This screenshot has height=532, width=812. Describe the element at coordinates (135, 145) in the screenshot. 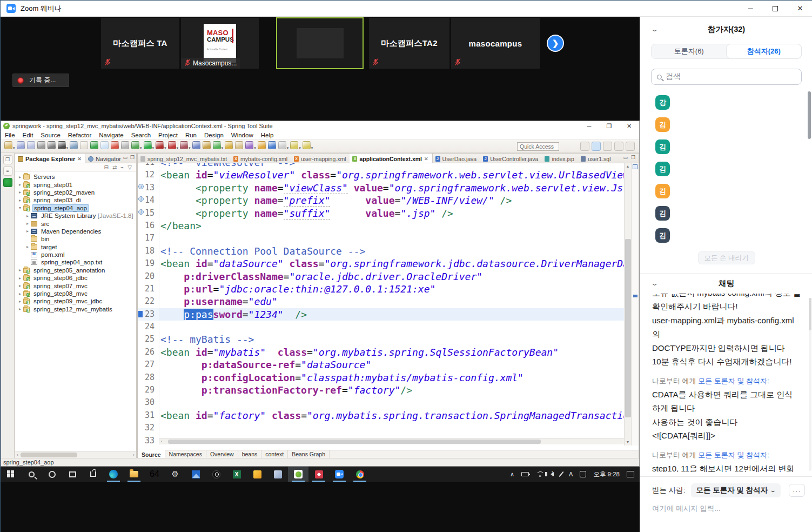

I see `debug-icon` at that location.